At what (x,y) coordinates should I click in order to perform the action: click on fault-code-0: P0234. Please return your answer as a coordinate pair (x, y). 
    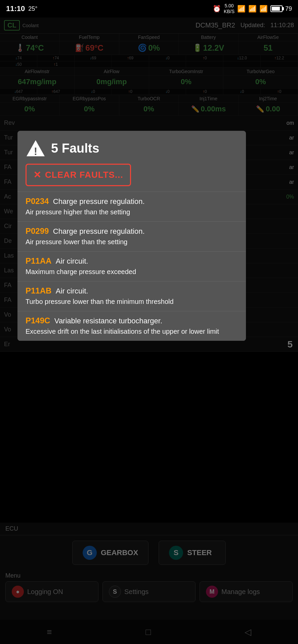
    Looking at the image, I should click on (37, 201).